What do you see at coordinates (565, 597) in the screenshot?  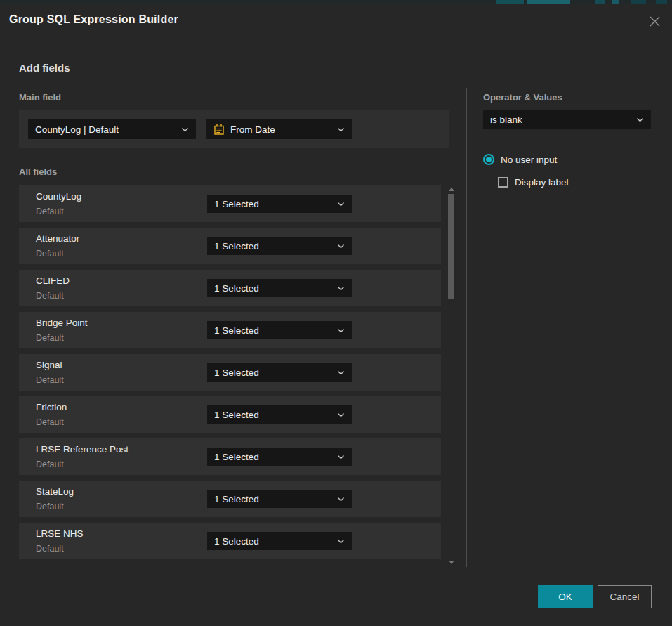 I see `ok-button: OK` at bounding box center [565, 597].